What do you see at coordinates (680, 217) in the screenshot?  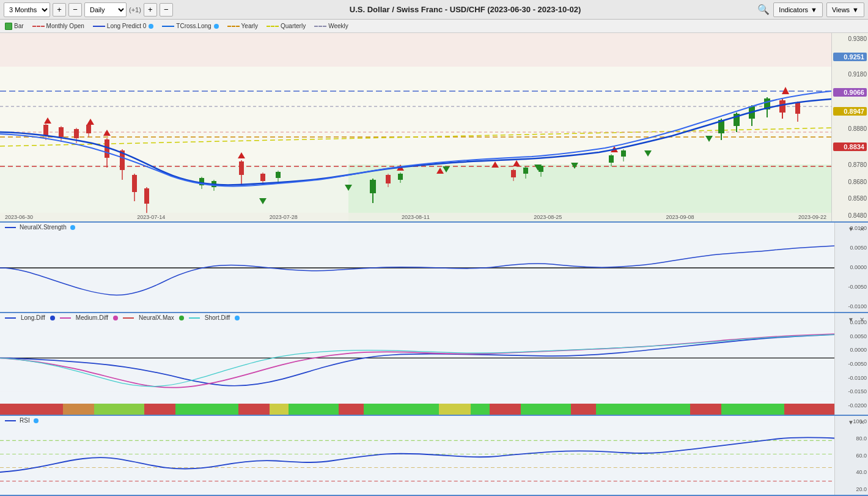 I see `date-5: 2023-09-08` at bounding box center [680, 217].